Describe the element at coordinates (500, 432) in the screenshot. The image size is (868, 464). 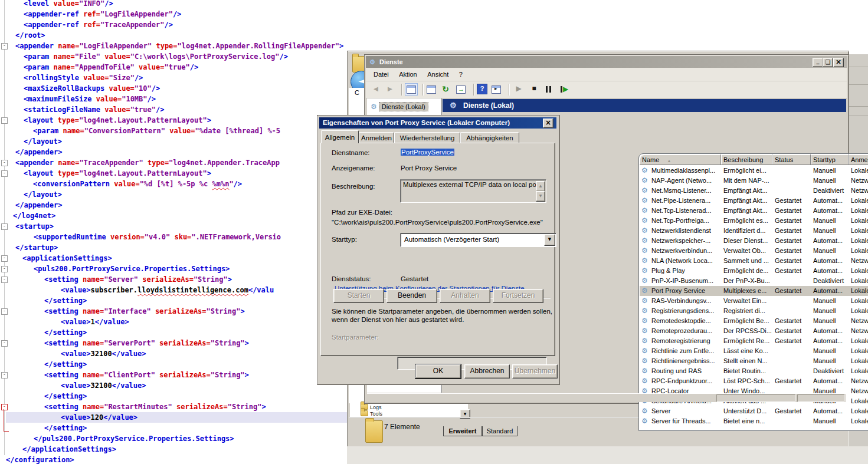
I see `tab-standard: Standard` at that location.